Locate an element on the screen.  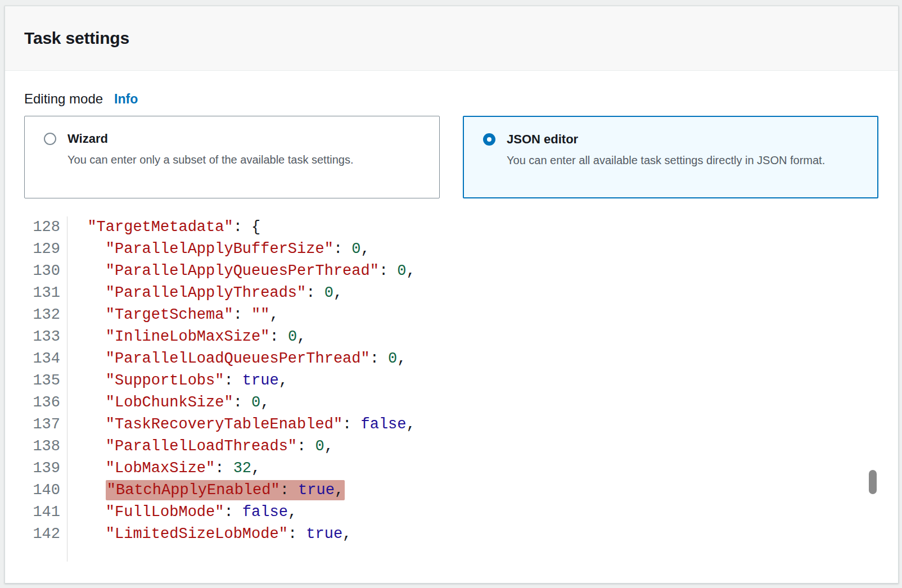
option-description: You can enter all available task setting… is located at coordinates (666, 161).